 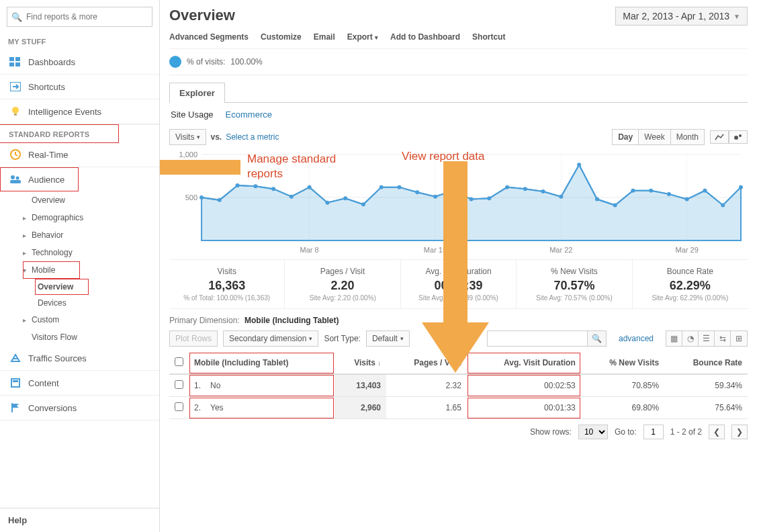 What do you see at coordinates (723, 339) in the screenshot?
I see `view-comparison-icon: ⇆` at bounding box center [723, 339].